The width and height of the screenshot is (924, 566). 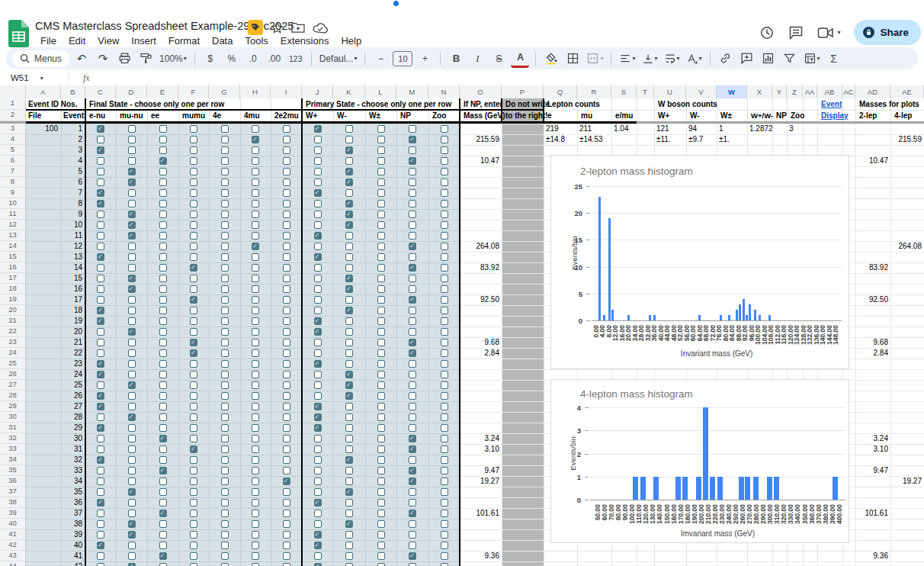 What do you see at coordinates (73, 300) in the screenshot?
I see `cell-B19: 17` at bounding box center [73, 300].